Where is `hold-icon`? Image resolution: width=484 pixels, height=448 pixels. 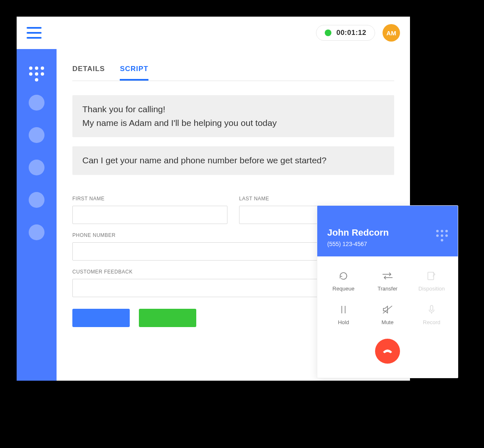
hold-icon is located at coordinates (343, 310).